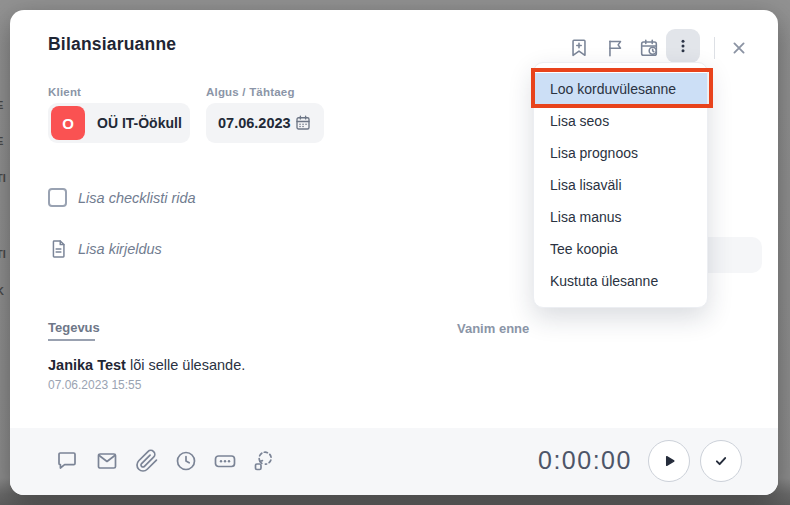 The height and width of the screenshot is (505, 790). I want to click on menu-item-make-copy: Tee koopia, so click(620, 249).